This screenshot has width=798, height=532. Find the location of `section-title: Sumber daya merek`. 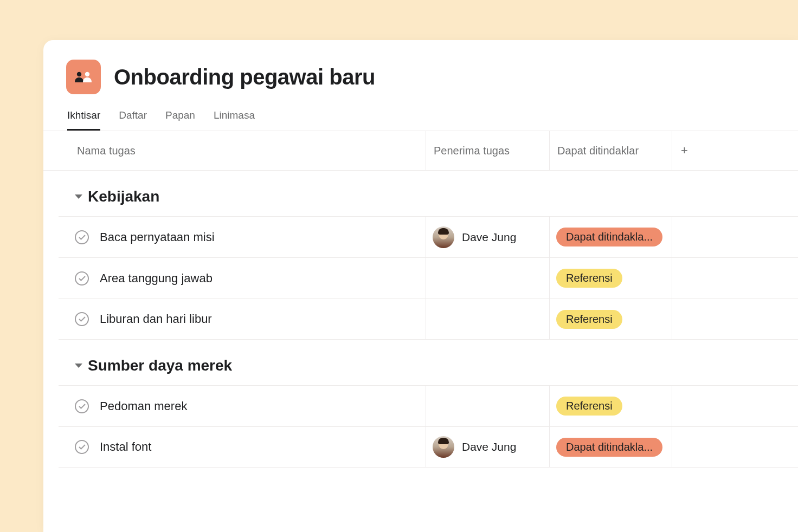

section-title: Sumber daya merek is located at coordinates (160, 366).